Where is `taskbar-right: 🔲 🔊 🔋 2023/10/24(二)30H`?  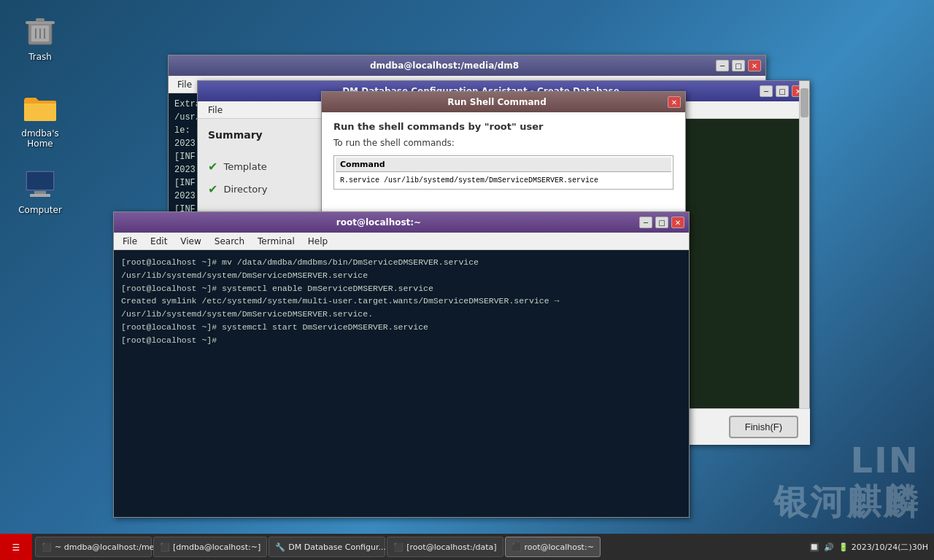 taskbar-right: 🔲 🔊 🔋 2023/10/24(二)30H is located at coordinates (868, 547).